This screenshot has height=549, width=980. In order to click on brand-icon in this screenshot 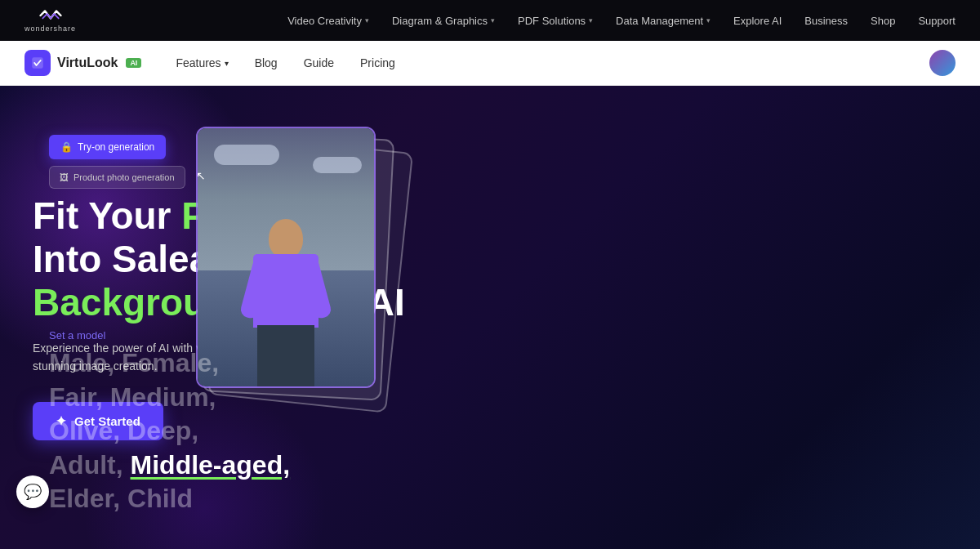, I will do `click(38, 63)`.